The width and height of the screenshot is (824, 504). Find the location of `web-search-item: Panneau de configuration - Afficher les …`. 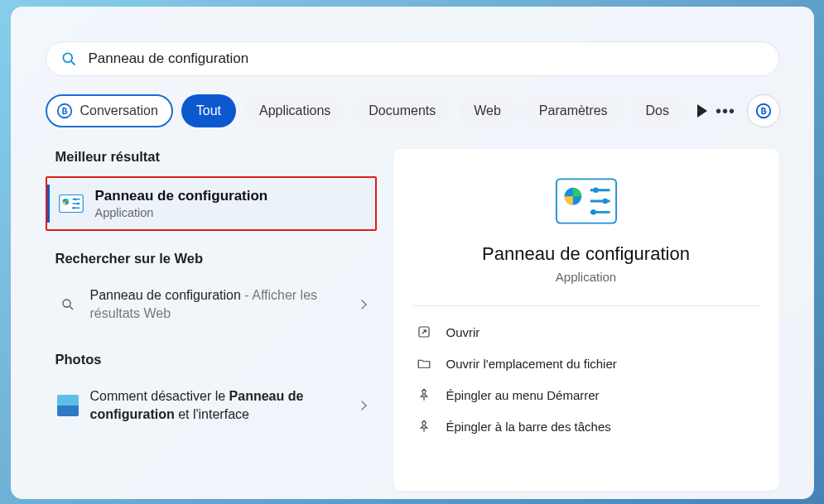

web-search-item: Panneau de configuration - Afficher les … is located at coordinates (211, 305).